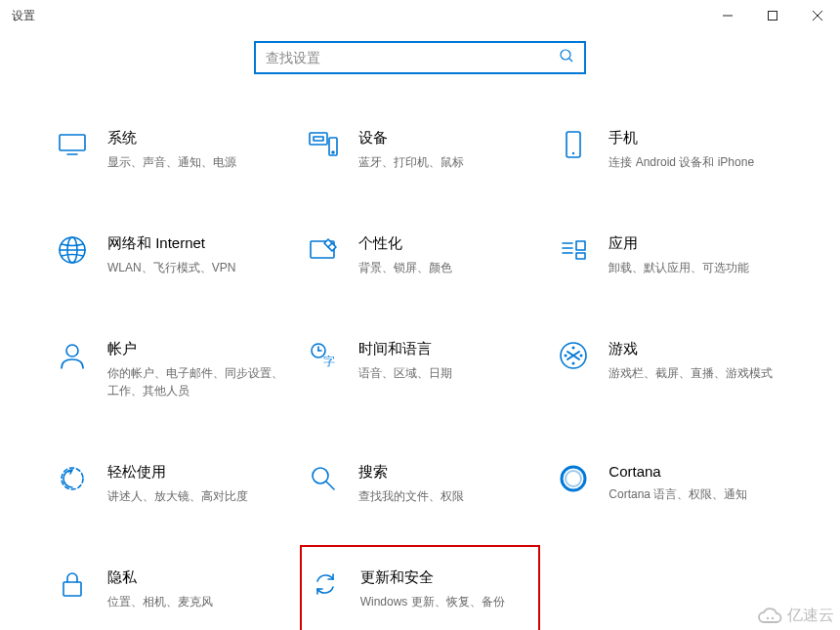 This screenshot has height=630, width=840. I want to click on tile-desc: 讲述人、放大镜、高对比度, so click(195, 496).